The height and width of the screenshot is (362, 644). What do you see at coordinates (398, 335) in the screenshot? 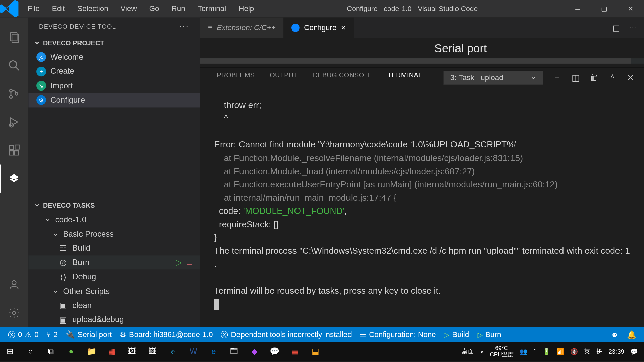
I see `status-configuration: ⚌Configuration: None` at bounding box center [398, 335].